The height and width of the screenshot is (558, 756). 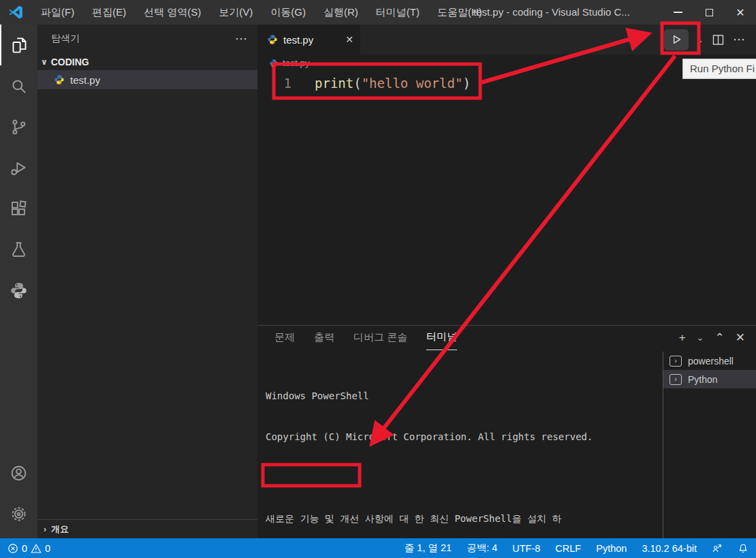 What do you see at coordinates (70, 62) in the screenshot?
I see `folder-name: CODING` at bounding box center [70, 62].